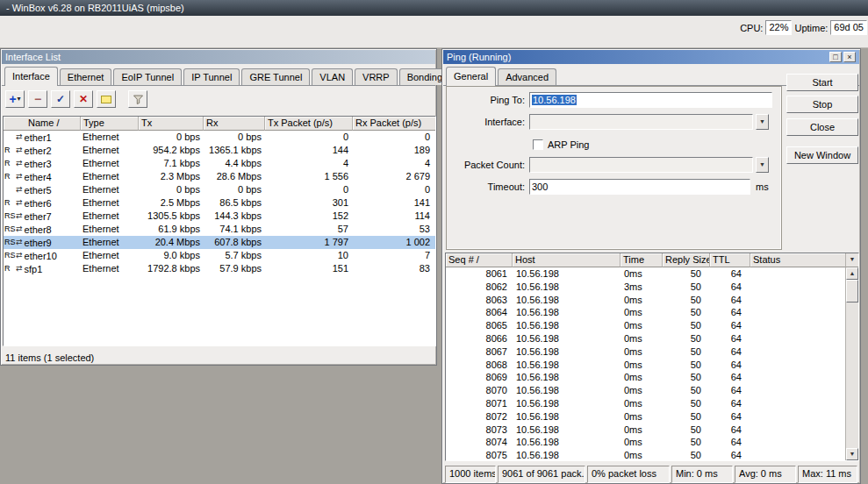  Describe the element at coordinates (212, 77) in the screenshot. I see `tab-ip-tunnel: IP Tunnel` at that location.